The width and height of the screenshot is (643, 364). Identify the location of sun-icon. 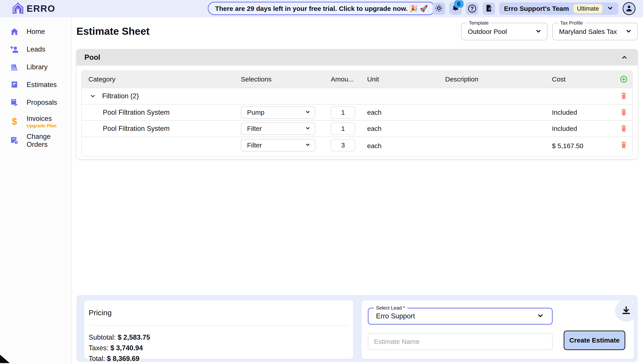
(439, 8).